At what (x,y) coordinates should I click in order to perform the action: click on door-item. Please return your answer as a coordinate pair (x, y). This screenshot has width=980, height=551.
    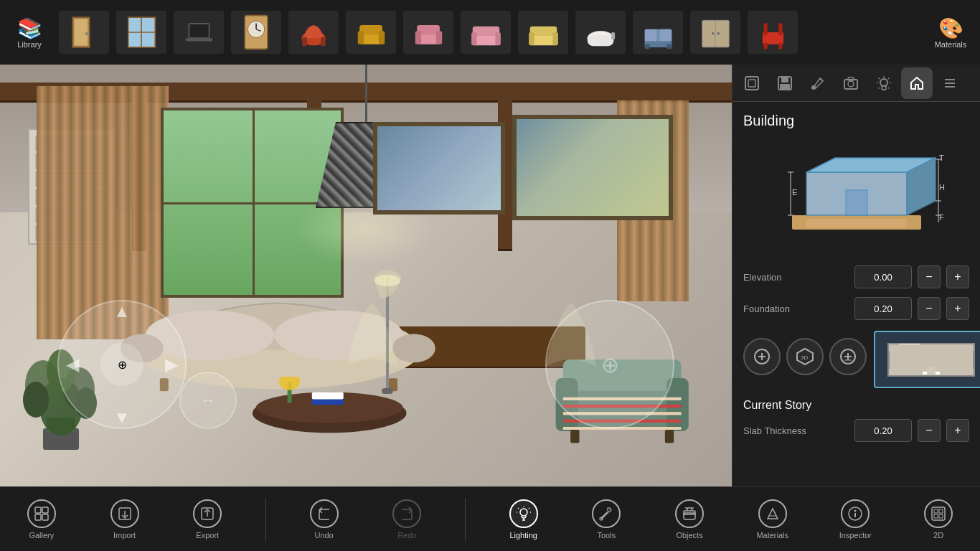
    Looking at the image, I should click on (84, 32).